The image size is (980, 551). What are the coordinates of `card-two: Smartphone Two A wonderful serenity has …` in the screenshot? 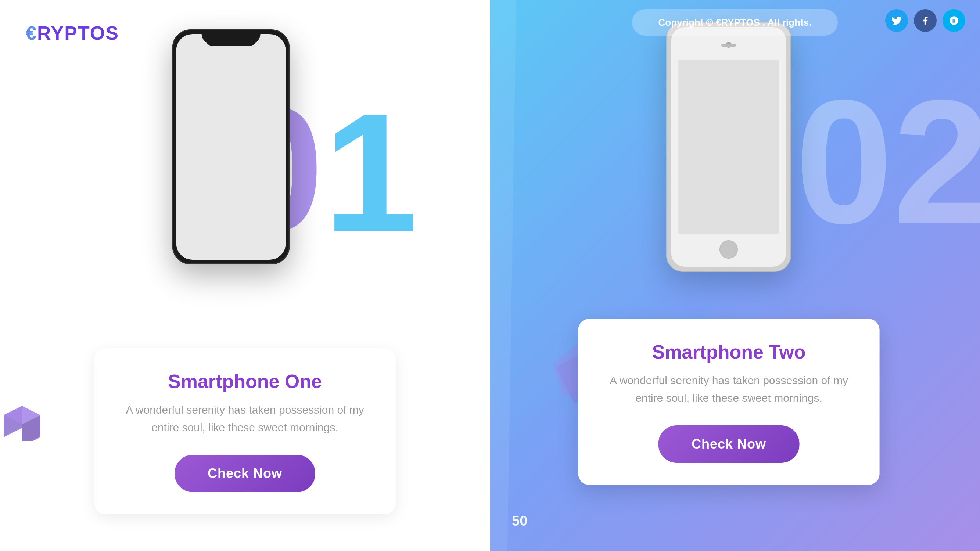 It's located at (729, 402).